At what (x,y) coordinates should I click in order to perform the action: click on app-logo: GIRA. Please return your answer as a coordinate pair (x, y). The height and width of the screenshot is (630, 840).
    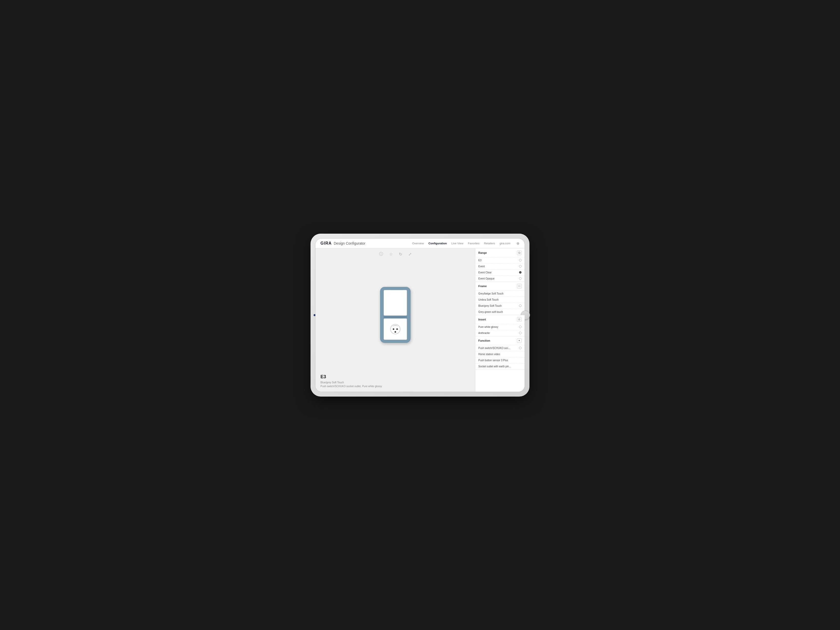
    Looking at the image, I should click on (326, 243).